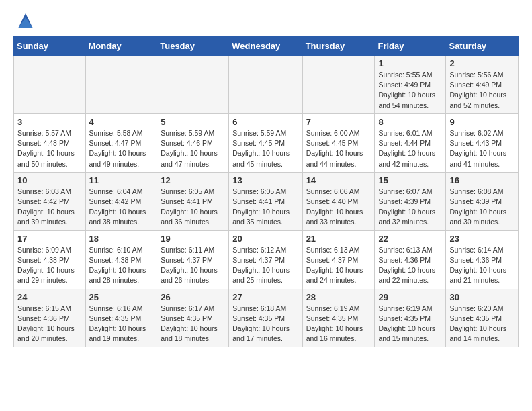 The image size is (532, 411). I want to click on calendar-cell: 18Sunrise: 6:10 AM Sunset: 4:38 PM Dayli…, so click(121, 259).